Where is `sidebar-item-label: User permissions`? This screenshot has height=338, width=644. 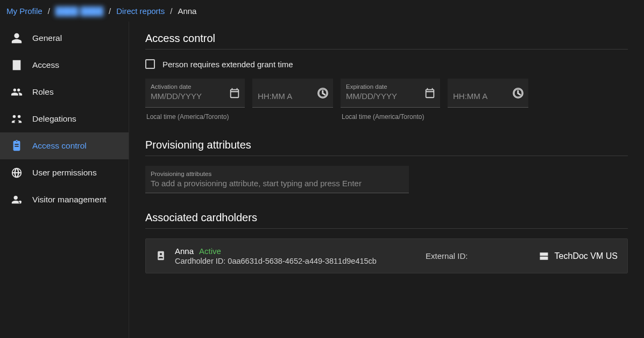 sidebar-item-label: User permissions is located at coordinates (65, 173).